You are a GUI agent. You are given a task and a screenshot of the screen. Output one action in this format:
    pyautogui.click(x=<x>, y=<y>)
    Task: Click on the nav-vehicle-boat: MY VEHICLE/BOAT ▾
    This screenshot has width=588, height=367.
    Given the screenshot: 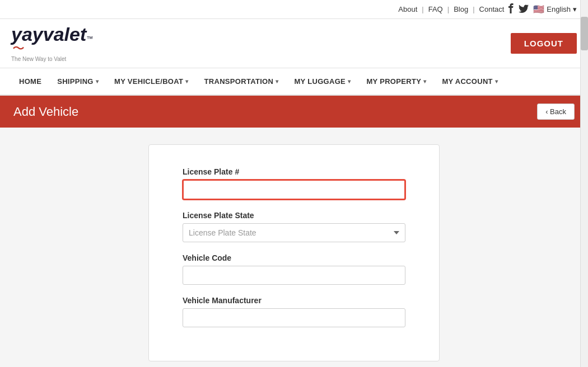 What is the action you would take?
    pyautogui.click(x=151, y=82)
    